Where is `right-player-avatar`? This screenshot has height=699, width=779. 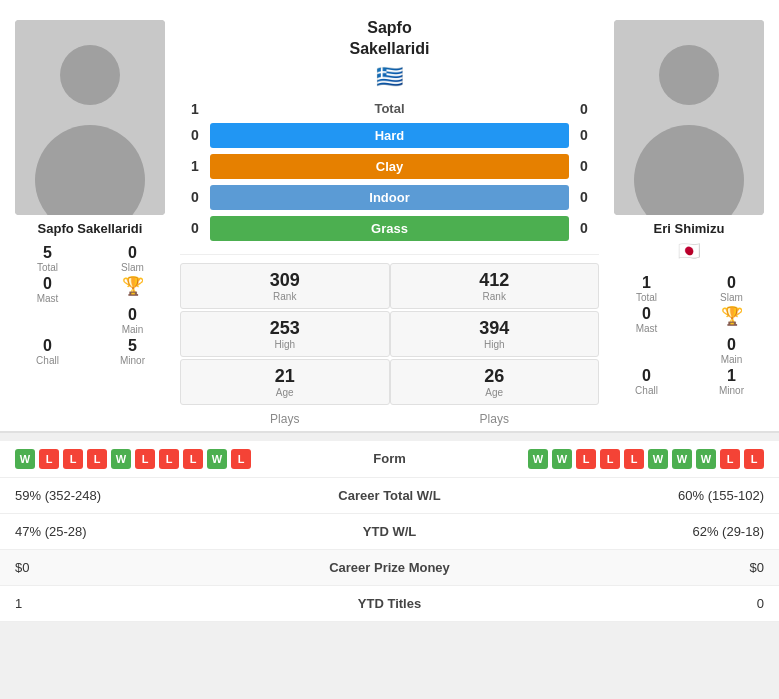
right-player-avatar is located at coordinates (689, 118).